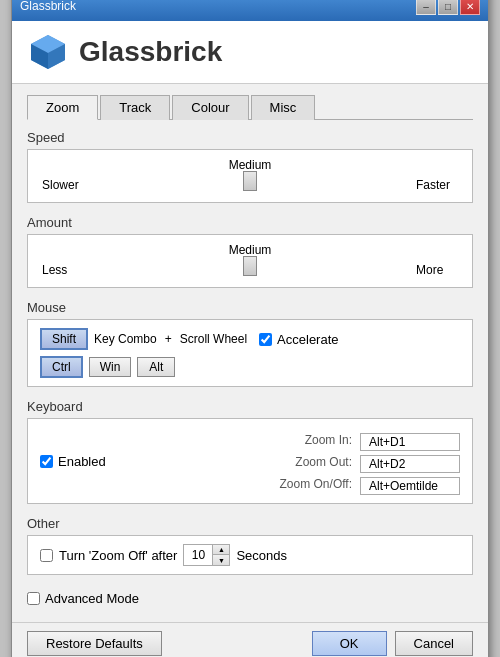 This screenshot has height=657, width=500. What do you see at coordinates (156, 367) in the screenshot?
I see `alt-button: Alt` at bounding box center [156, 367].